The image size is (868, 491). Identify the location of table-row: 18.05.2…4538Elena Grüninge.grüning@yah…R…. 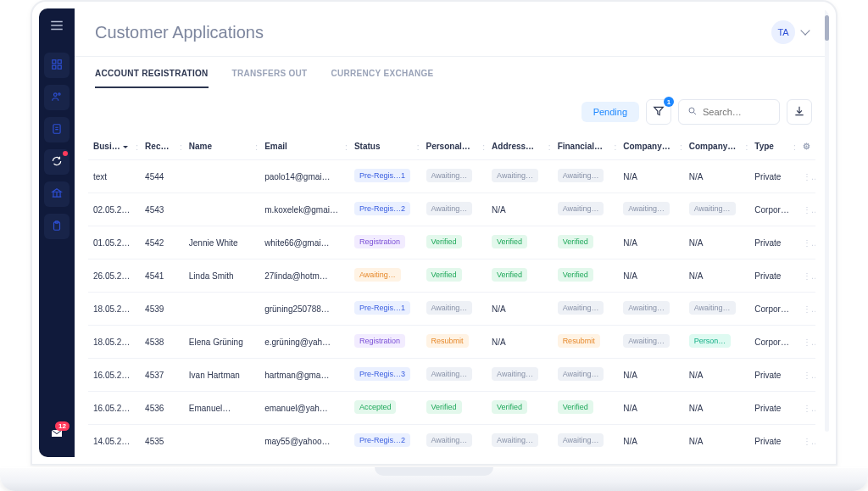
(452, 343).